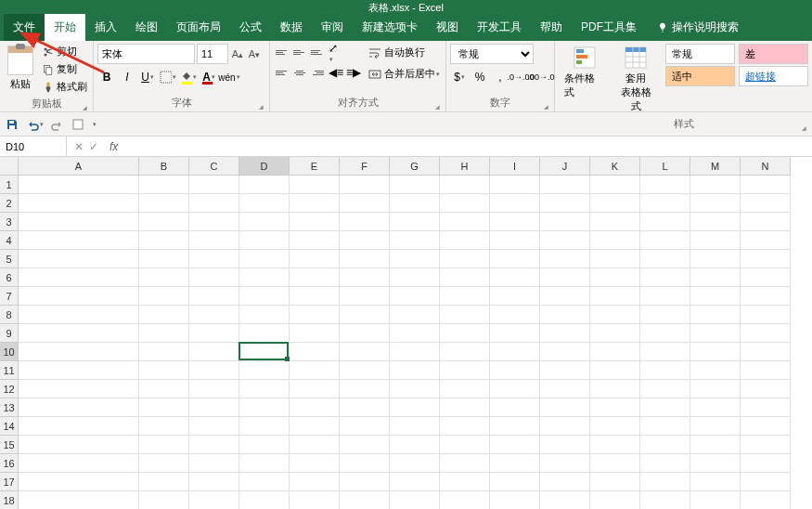 Image resolution: width=812 pixels, height=509 pixels. Describe the element at coordinates (405, 52) in the screenshot. I see `wrap-text-button: 自动换行` at that location.